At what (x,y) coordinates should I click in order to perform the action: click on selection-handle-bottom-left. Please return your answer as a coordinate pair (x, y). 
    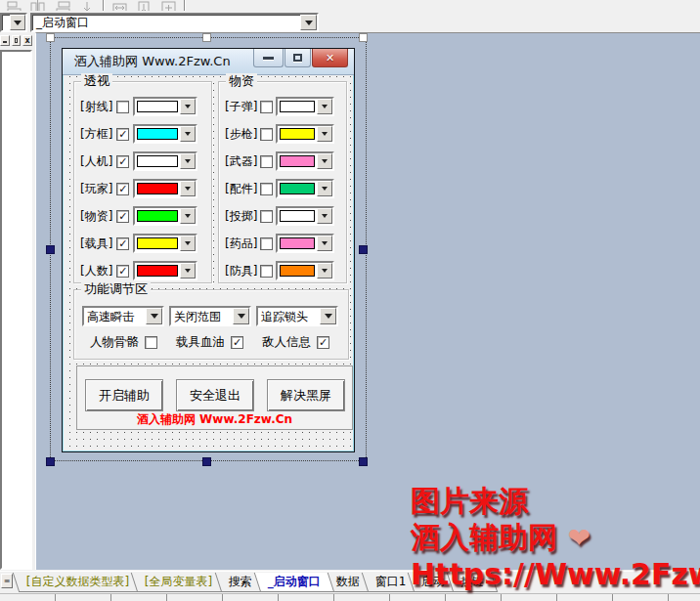
    Looking at the image, I should click on (51, 461).